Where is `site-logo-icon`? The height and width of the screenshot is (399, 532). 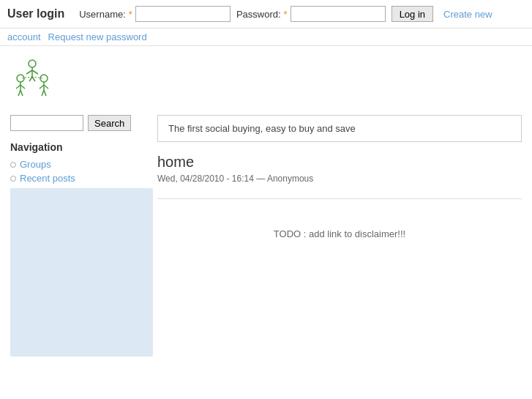 site-logo-icon is located at coordinates (32, 78).